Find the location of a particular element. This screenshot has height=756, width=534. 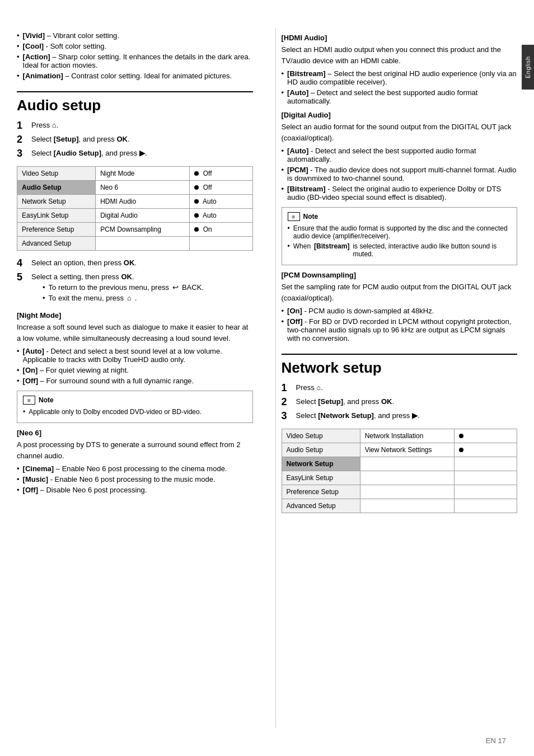

step-1: 1 Press ⌂. is located at coordinates (135, 125).